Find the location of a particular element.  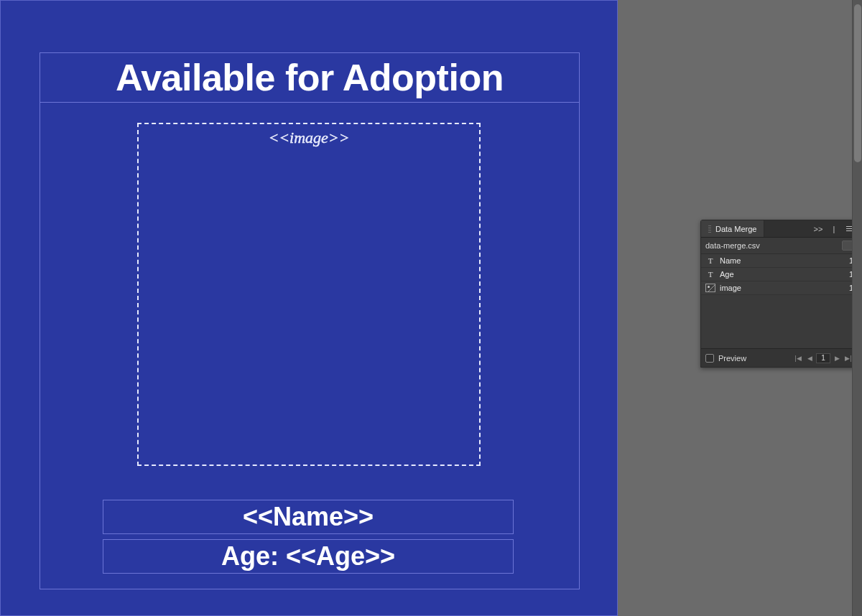

merge-field-row: T Name 1 is located at coordinates (779, 261).